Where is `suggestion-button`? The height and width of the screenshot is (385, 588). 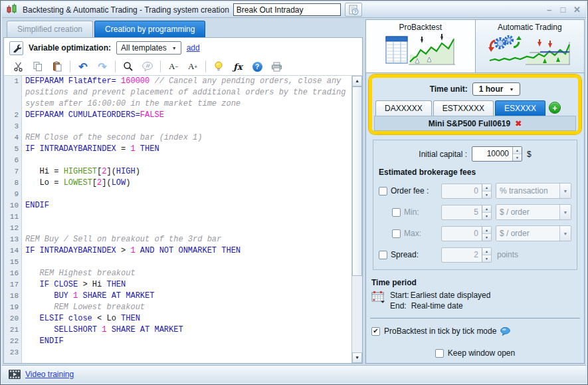 suggestion-button is located at coordinates (219, 66).